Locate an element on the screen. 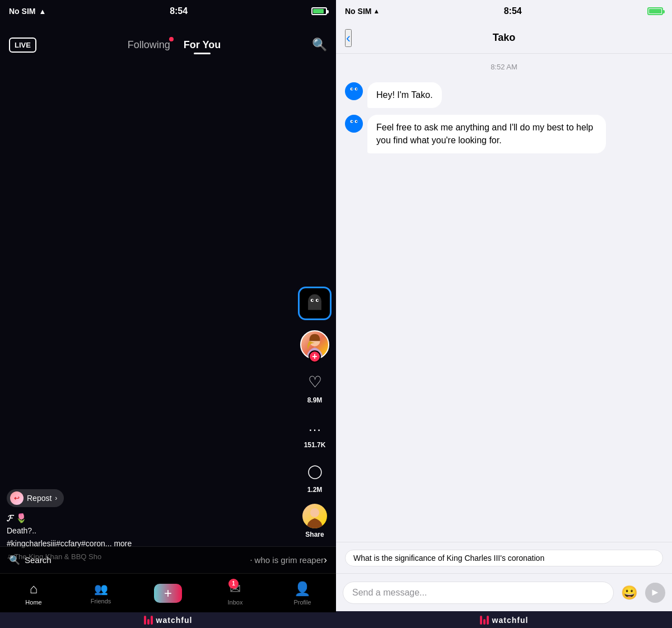 Image resolution: width=672 pixels, height=628 pixels. message-row-2: Feel free to ask me anything and I'll do… is located at coordinates (504, 134).